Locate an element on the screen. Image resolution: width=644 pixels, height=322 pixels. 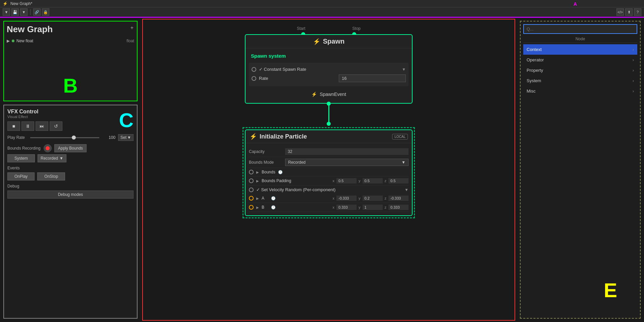
recorded-dropdown: Recorded ▼ is located at coordinates (52, 158).